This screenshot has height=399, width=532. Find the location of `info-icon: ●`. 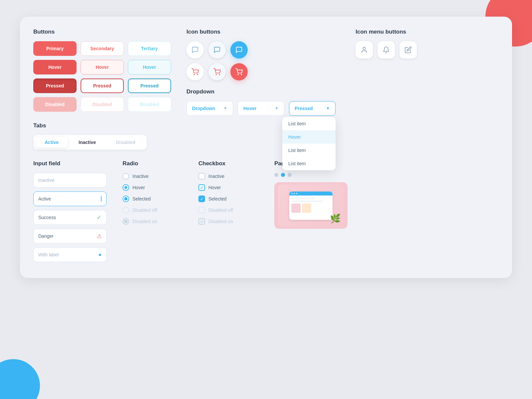

info-icon: ● is located at coordinates (100, 255).